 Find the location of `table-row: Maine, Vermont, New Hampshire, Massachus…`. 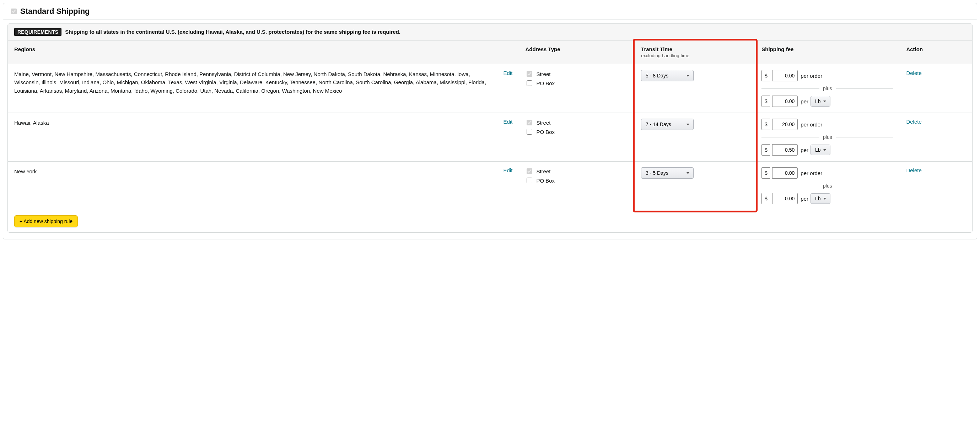

table-row: Maine, Vermont, New Hampshire, Massachus… is located at coordinates (490, 89).